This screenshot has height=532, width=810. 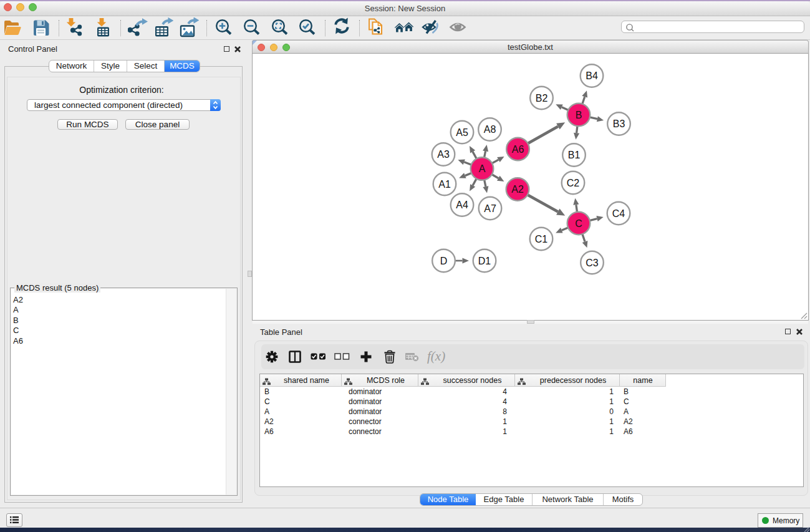 I want to click on svg-text: C4, so click(x=619, y=213).